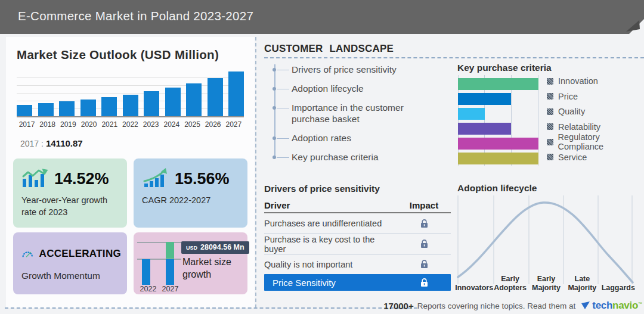 This screenshot has width=644, height=314. What do you see at coordinates (504, 68) in the screenshot?
I see `key-purchase-criteria-title: Key purchase criteria` at bounding box center [504, 68].